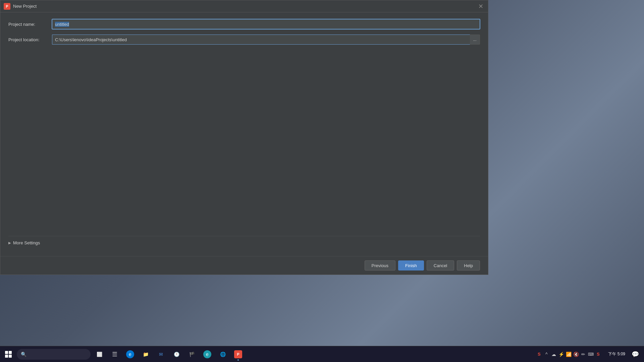 Image resolution: width=644 pixels, height=362 pixels. Describe the element at coordinates (481, 6) in the screenshot. I see `close-button: ✕` at that location.